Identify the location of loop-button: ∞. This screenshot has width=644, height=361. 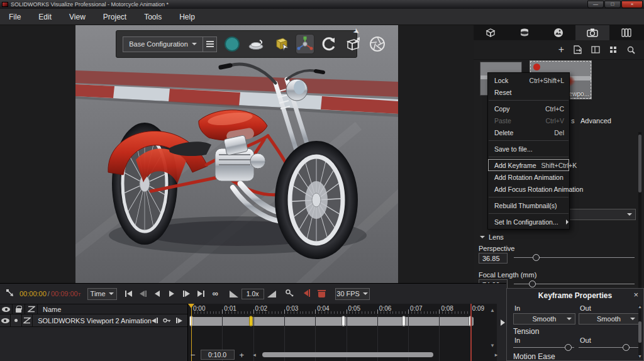
(215, 293).